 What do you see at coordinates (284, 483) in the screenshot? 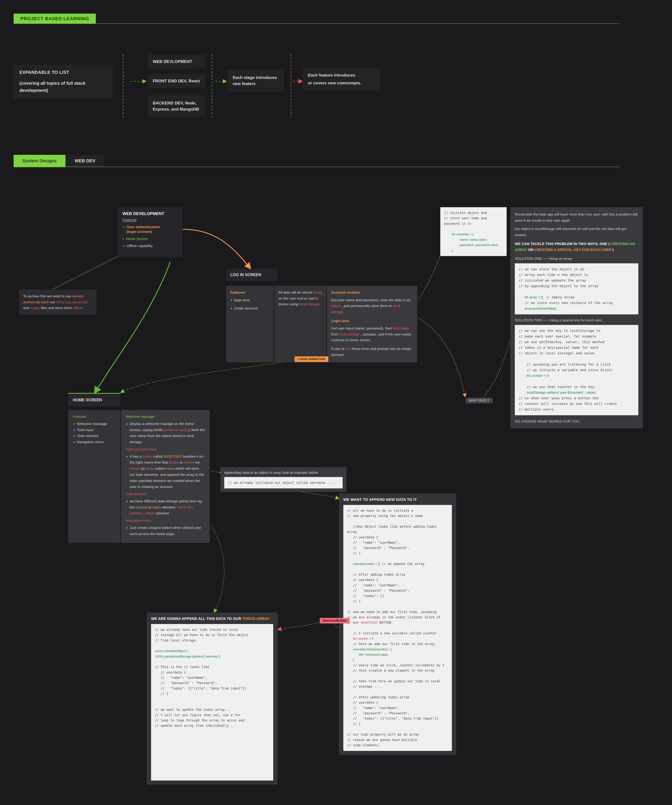
I see `append-bar-code: // we already initiated our object calle…` at bounding box center [284, 483].